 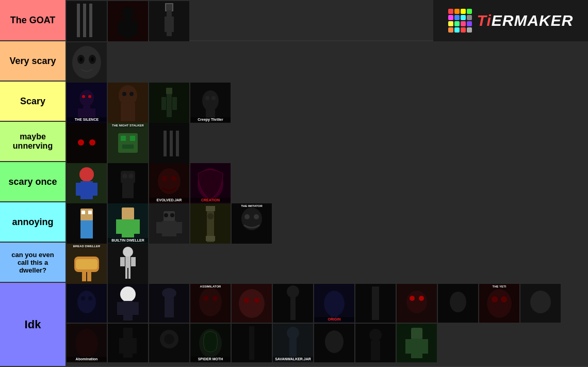 What do you see at coordinates (327, 182) in the screenshot?
I see `tier-content-scary-once: EVOLVED.JAR CREATION` at bounding box center [327, 182].